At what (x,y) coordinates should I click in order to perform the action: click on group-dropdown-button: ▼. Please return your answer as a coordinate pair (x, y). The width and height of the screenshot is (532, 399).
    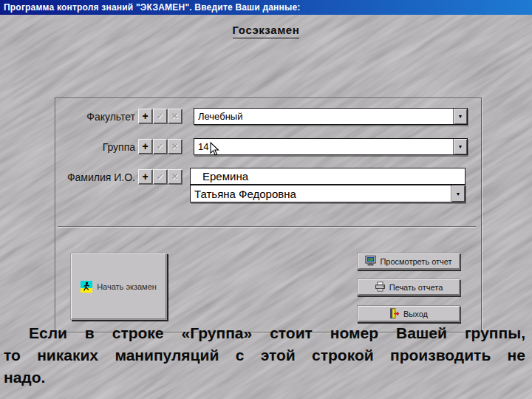
    Looking at the image, I should click on (460, 146).